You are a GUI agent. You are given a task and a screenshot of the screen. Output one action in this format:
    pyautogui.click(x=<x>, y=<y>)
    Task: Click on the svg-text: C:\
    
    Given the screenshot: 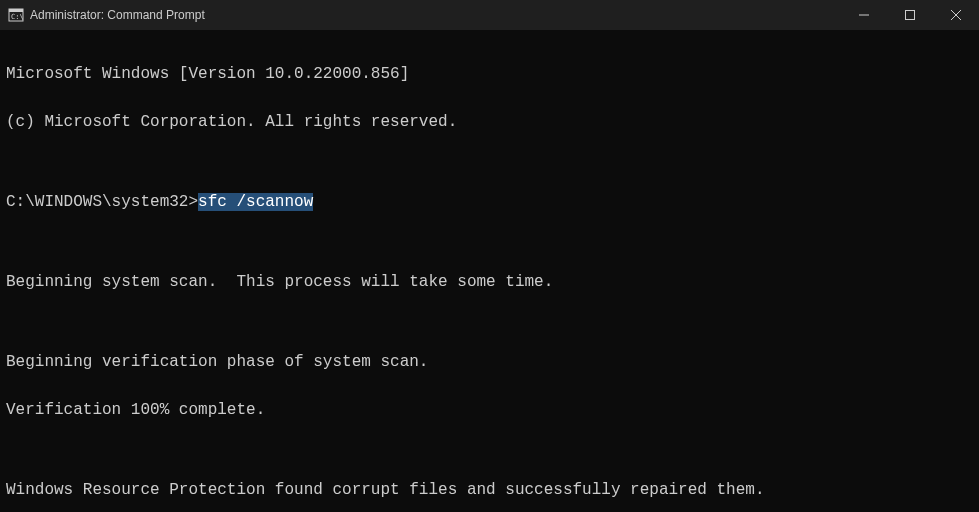 What is the action you would take?
    pyautogui.click(x=18, y=17)
    